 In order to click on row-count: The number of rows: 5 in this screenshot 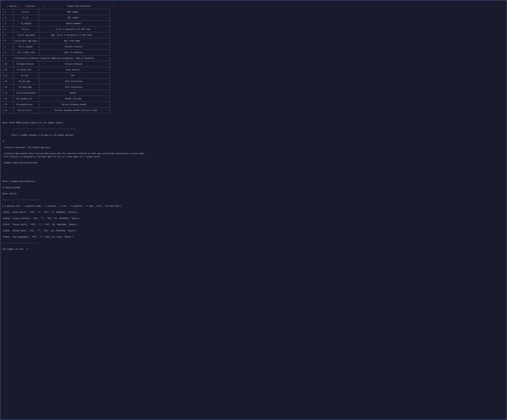, I will do `click(15, 249)`.